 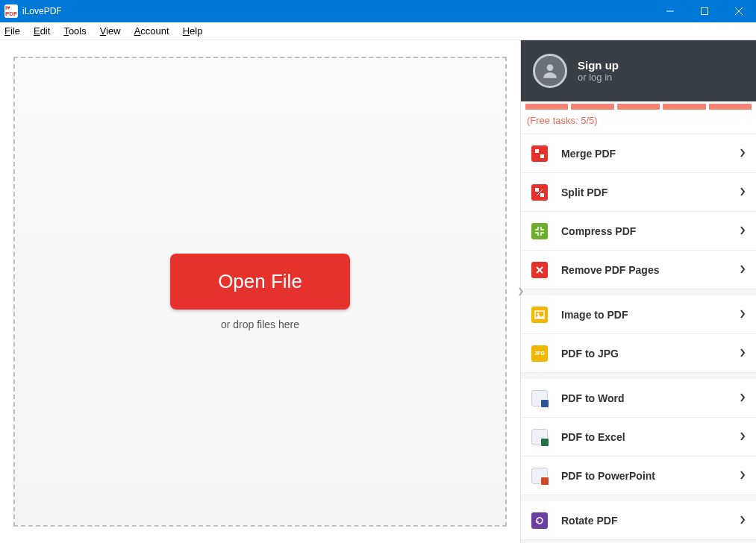 I want to click on menu-file: File, so click(x=12, y=31).